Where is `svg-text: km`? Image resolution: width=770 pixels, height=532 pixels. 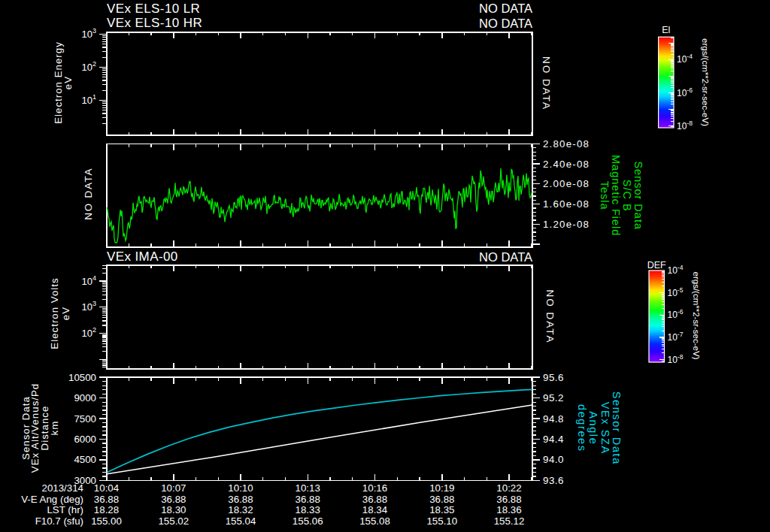
svg-text: km is located at coordinates (54, 428).